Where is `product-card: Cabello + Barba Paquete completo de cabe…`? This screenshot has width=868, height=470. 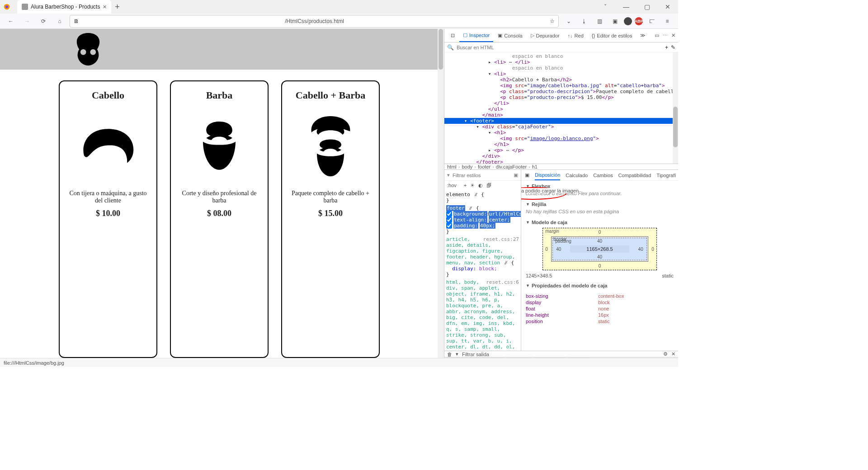 product-card: Cabello + Barba Paquete completo de cabe… is located at coordinates (330, 219).